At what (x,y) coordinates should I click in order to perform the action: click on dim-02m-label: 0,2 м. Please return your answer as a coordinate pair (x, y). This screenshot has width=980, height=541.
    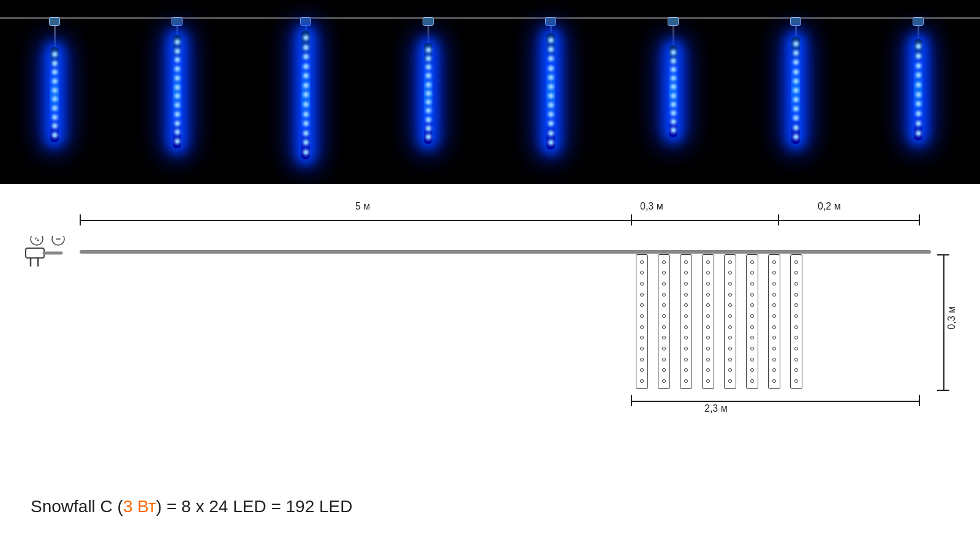
    Looking at the image, I should click on (829, 206).